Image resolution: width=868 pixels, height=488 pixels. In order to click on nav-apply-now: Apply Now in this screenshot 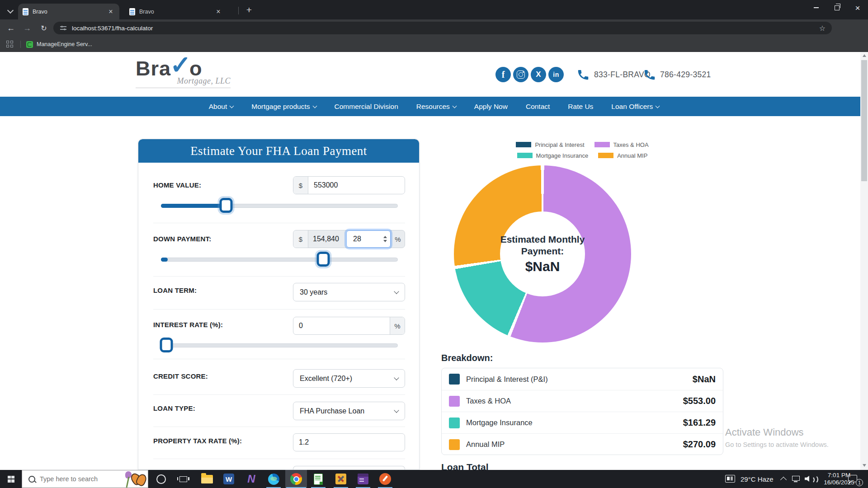, I will do `click(491, 107)`.